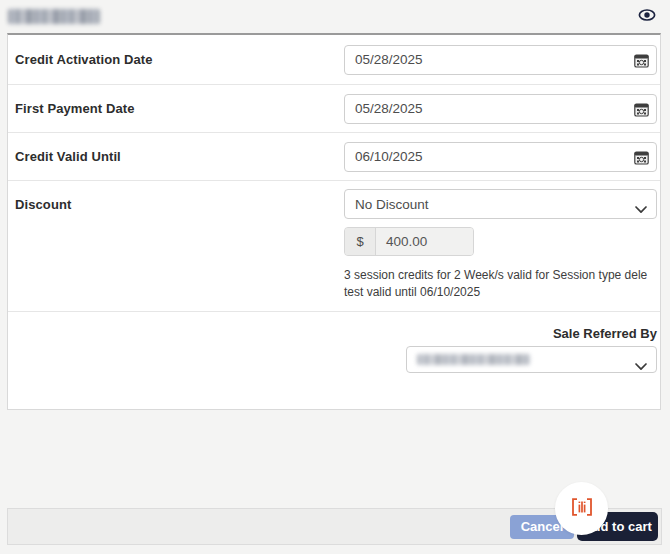  Describe the element at coordinates (389, 60) in the screenshot. I see `credit-activation-date-value: 05/28/2025` at that location.